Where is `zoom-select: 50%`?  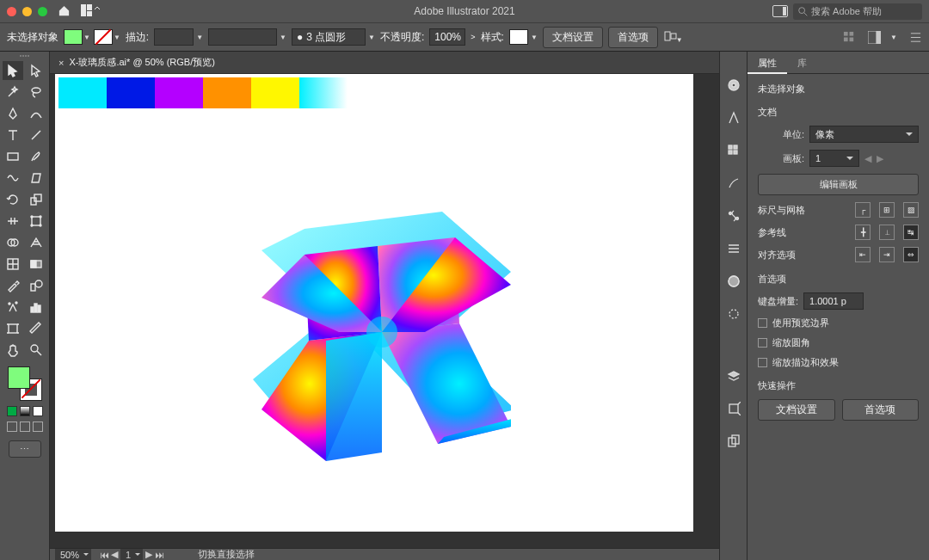
zoom-select: 50% is located at coordinates (73, 555).